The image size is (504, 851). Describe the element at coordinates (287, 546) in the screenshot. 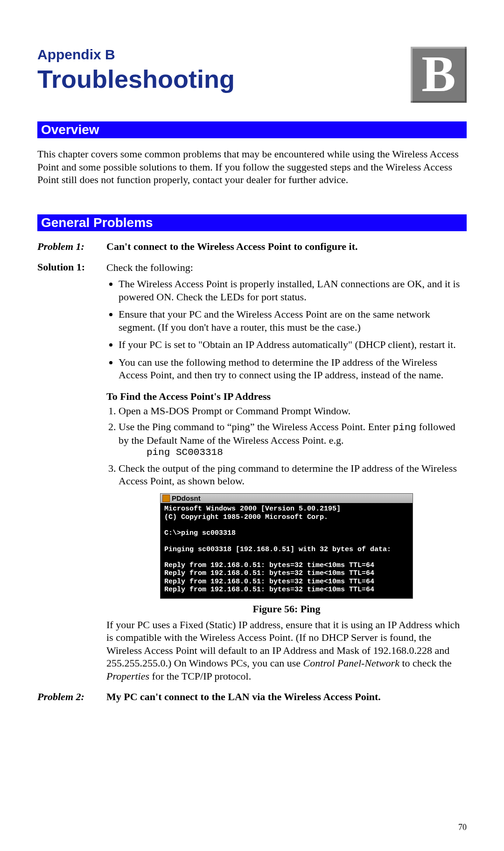

I see `terminal-window: PDdosnt Microsoft Windows 2000 [Version …` at that location.